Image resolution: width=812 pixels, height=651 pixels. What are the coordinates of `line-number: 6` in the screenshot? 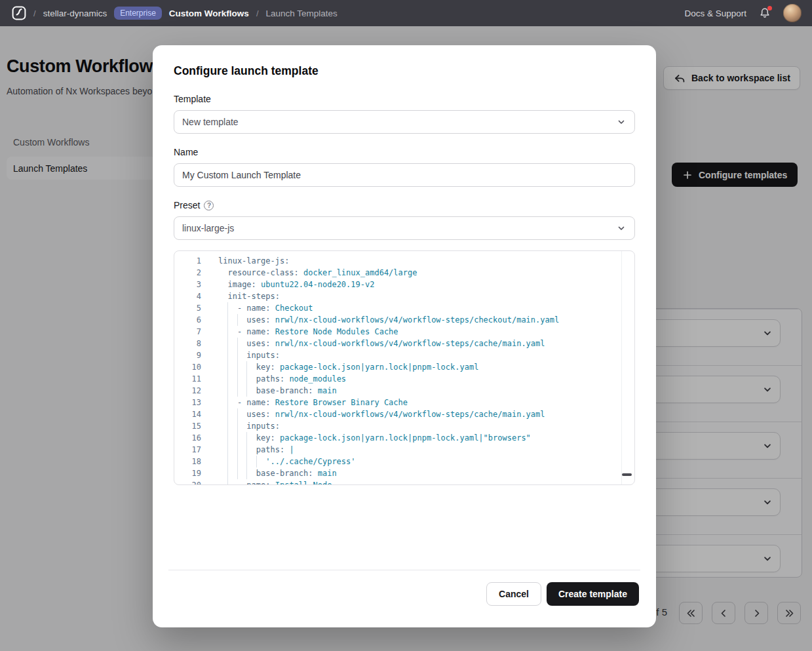 It's located at (187, 320).